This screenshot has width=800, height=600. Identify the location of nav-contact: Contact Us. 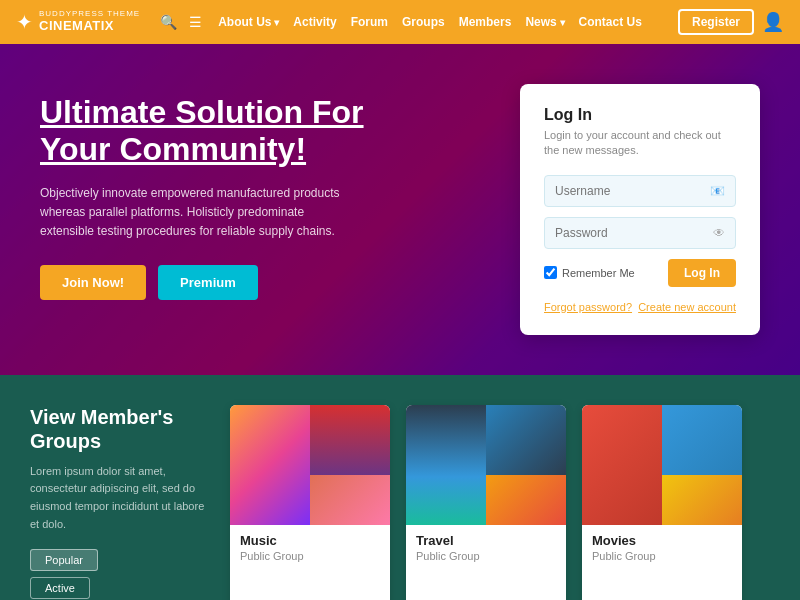
(610, 22).